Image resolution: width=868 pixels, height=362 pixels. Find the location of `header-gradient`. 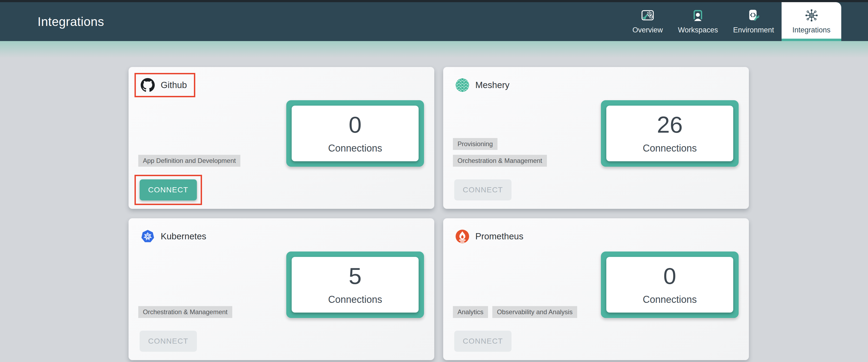

header-gradient is located at coordinates (434, 50).